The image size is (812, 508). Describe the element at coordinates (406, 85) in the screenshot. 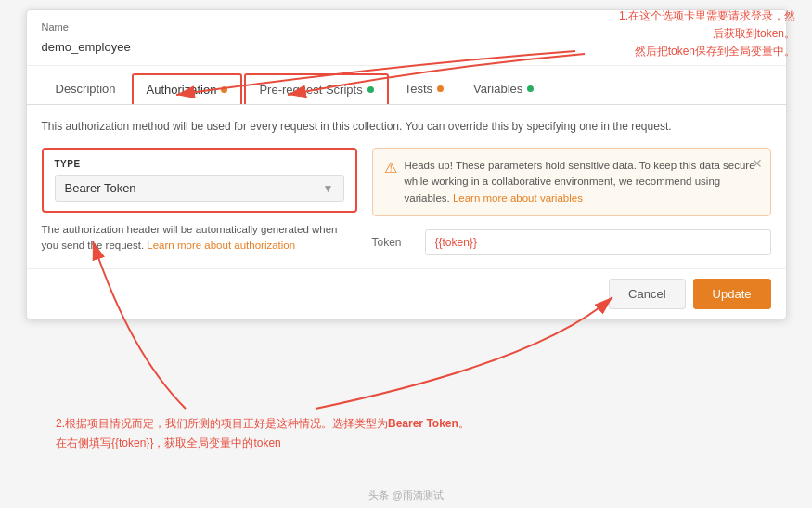

I see `tabs-bar: Description Authorization Pre-request Sc…` at that location.